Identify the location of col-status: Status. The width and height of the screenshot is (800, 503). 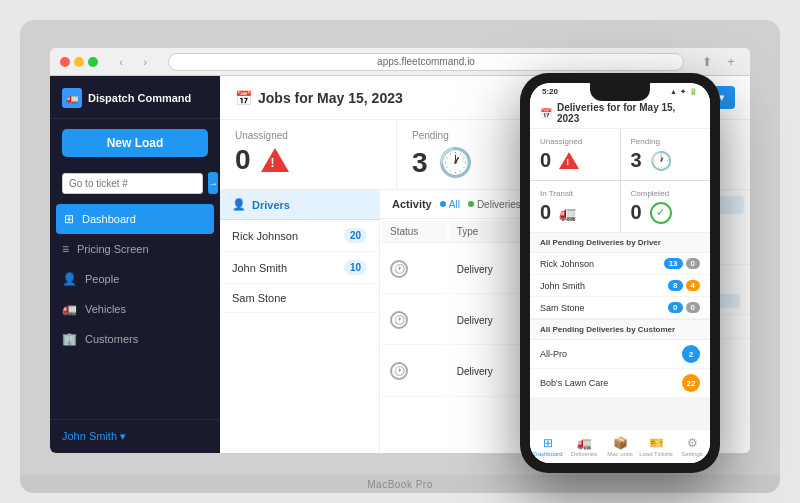
(414, 232).